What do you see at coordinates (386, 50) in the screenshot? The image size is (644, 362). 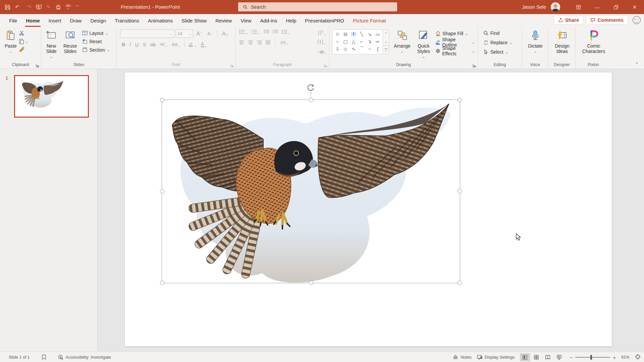 I see `gallery-more-button: ⌄` at bounding box center [386, 50].